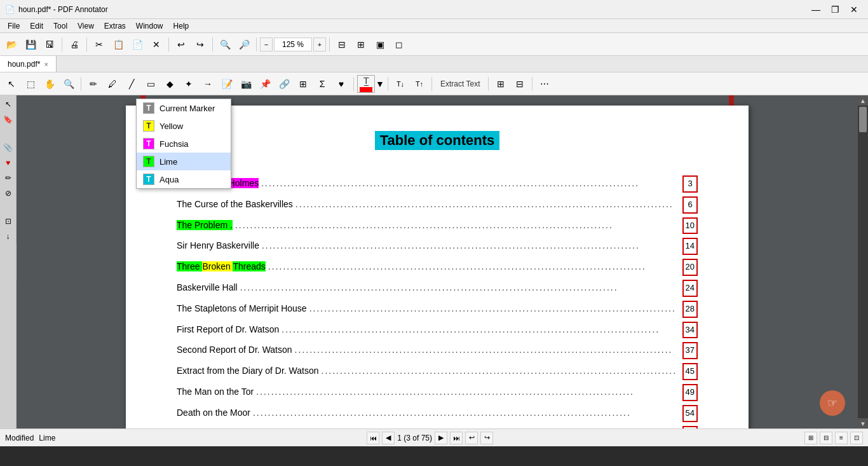  I want to click on minimize-button: —, so click(816, 10).